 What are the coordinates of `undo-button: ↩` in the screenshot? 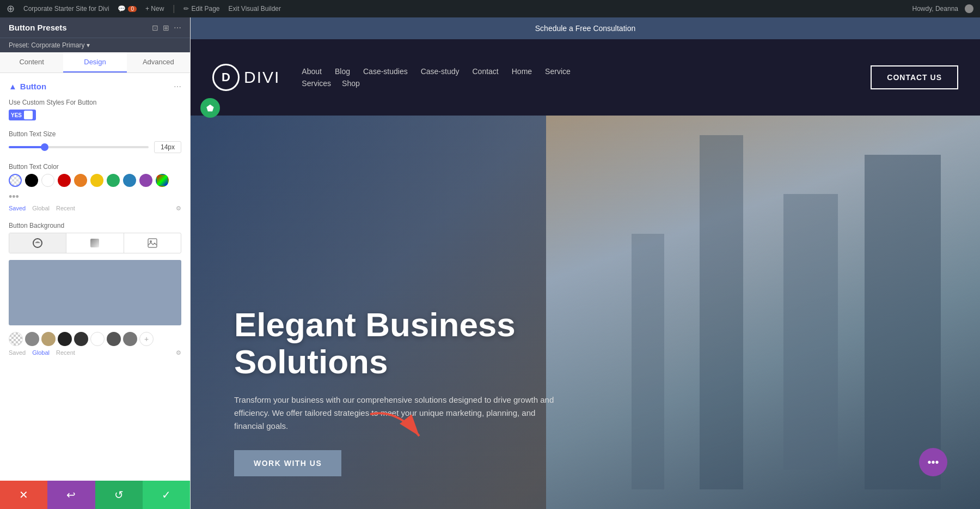 It's located at (71, 495).